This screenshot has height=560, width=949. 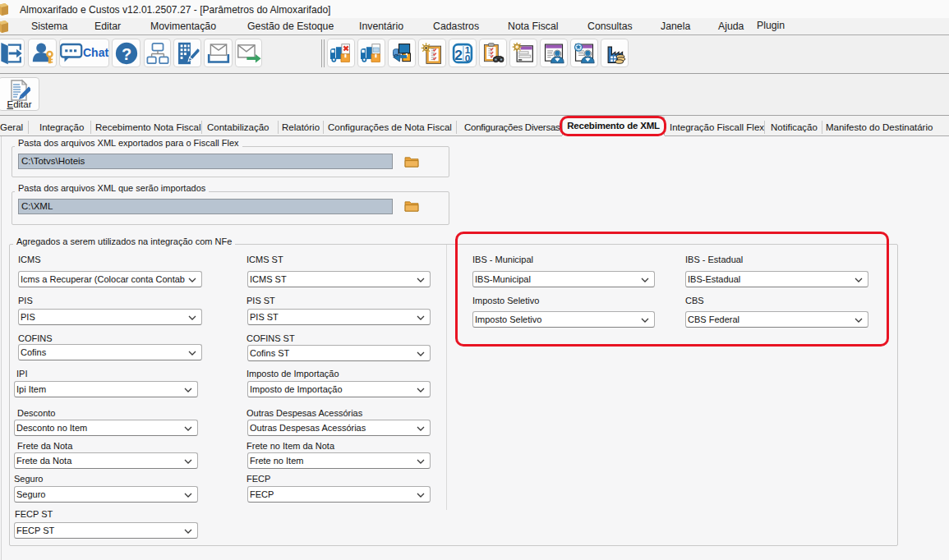 I want to click on svg-text: Chat, so click(x=95, y=52).